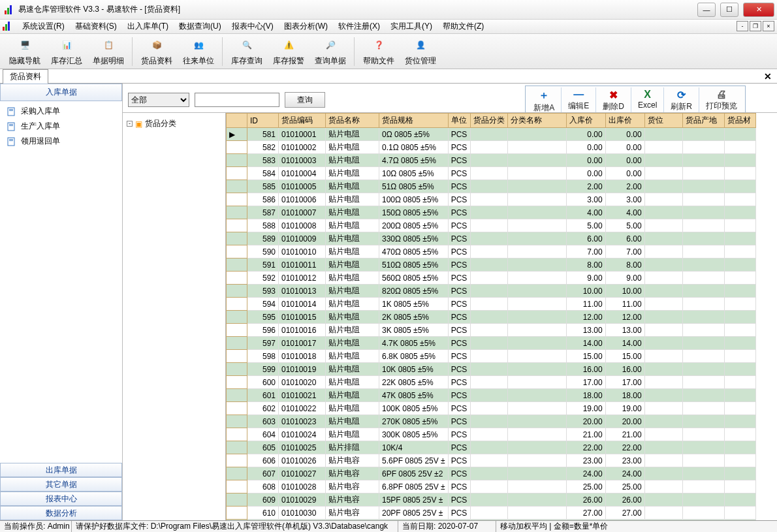 The width and height of the screenshot is (777, 532). What do you see at coordinates (625, 121) in the screenshot?
I see `col-header-8: 出库价` at bounding box center [625, 121].